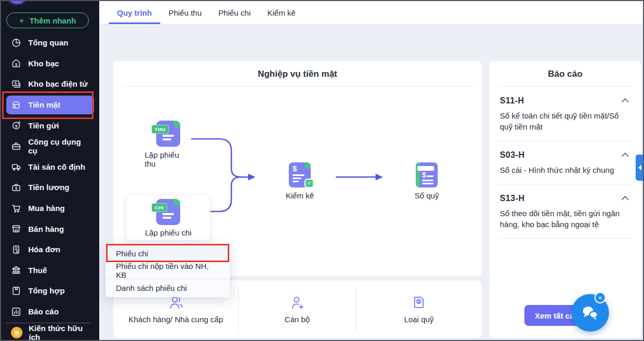 This screenshot has height=341, width=644. Describe the element at coordinates (50, 291) in the screenshot. I see `sidebar-item-tong-hop: Tổng hợp` at that location.